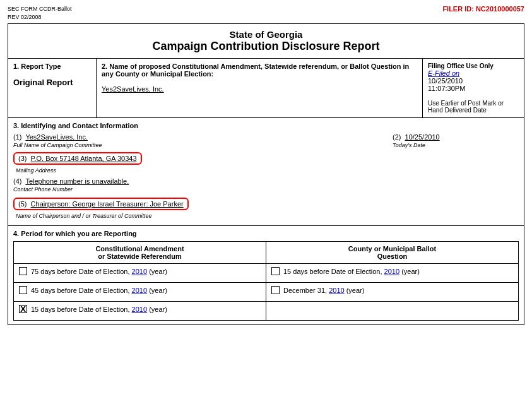 The width and height of the screenshot is (532, 416). I want to click on contact-item5-red-border: (5) Chairperson: George Israel Treasurer…, so click(101, 204).